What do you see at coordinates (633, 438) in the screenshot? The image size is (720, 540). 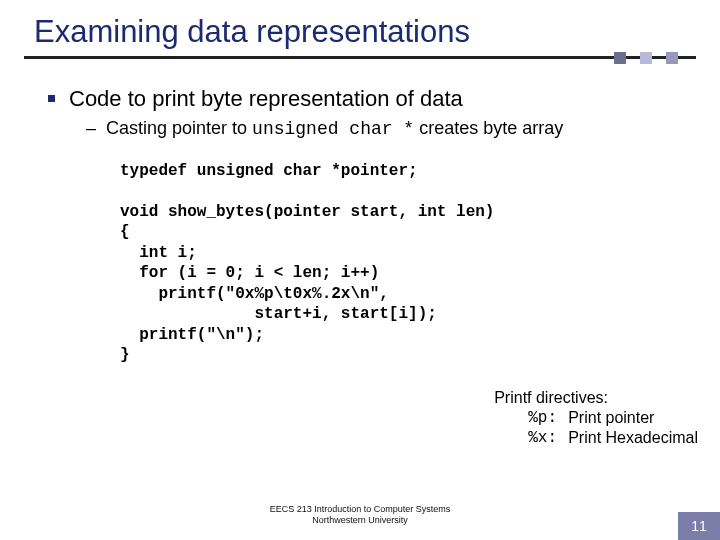 I see `directive-val: Print Hexadecimal` at bounding box center [633, 438].